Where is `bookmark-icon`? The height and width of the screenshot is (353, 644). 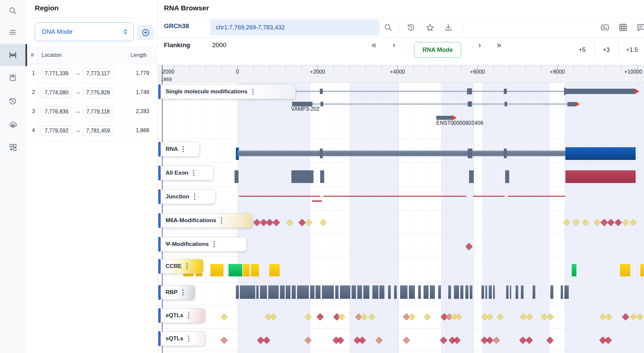 bookmark-icon is located at coordinates (13, 78).